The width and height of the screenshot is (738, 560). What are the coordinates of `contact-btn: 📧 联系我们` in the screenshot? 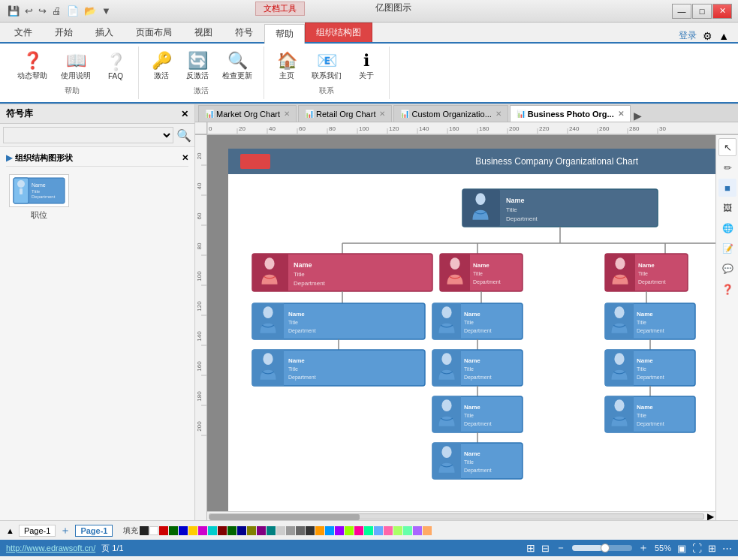 It's located at (327, 67).